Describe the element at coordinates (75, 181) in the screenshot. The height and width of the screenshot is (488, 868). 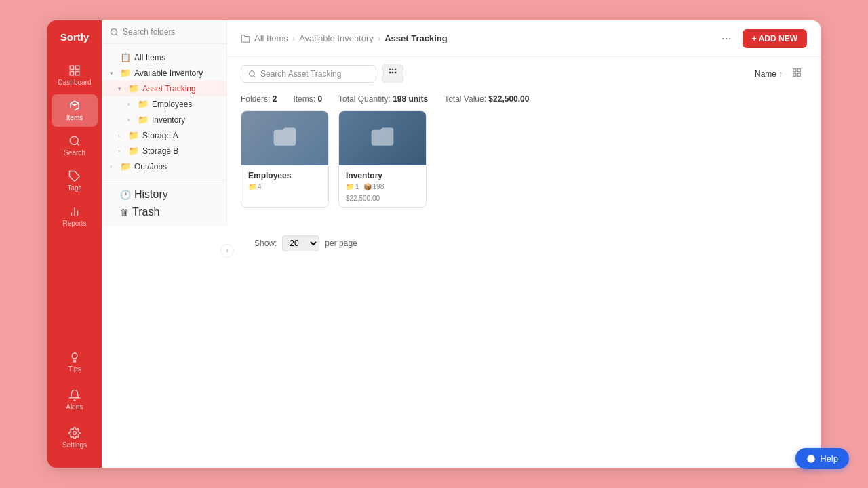
I see `sidebar-item-tags: Tags` at that location.